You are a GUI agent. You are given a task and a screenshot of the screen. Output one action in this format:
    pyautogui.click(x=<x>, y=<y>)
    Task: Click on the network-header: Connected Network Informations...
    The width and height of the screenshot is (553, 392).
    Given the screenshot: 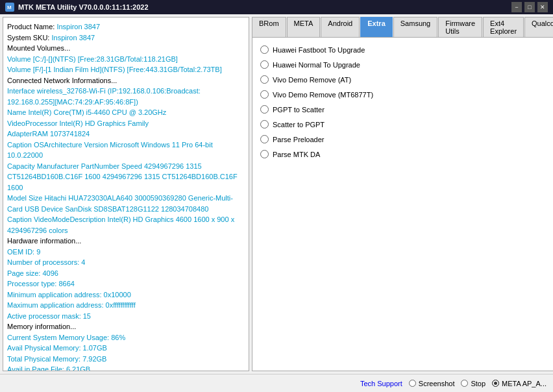 What is the action you would take?
    pyautogui.click(x=126, y=80)
    